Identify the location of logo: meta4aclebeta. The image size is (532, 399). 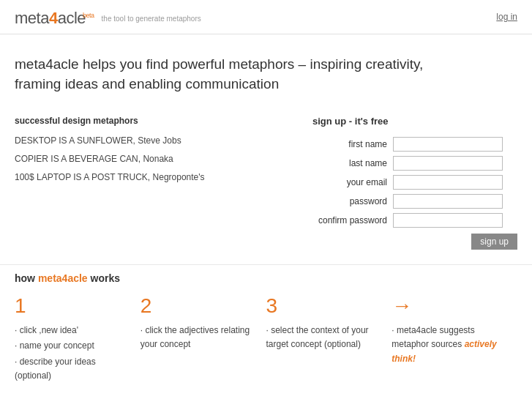
(54, 18).